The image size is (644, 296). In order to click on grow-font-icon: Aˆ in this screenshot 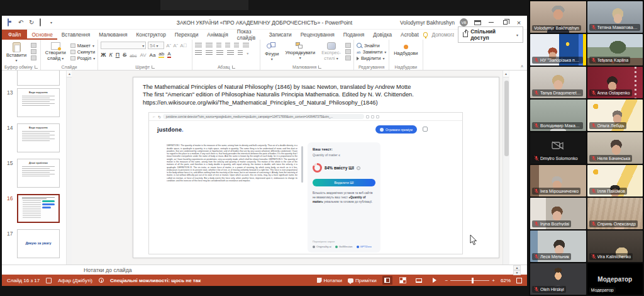, I will do `click(169, 45)`.